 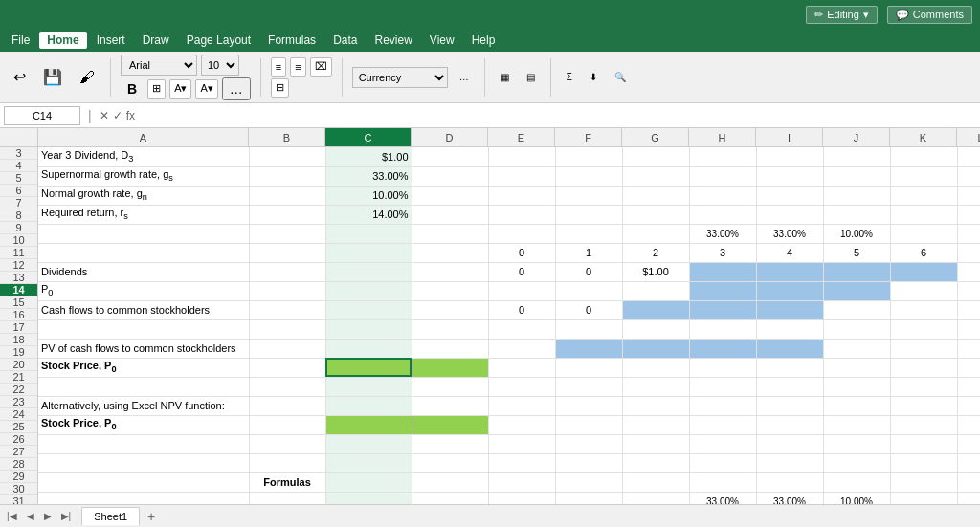 I want to click on cell-l12, so click(x=969, y=329).